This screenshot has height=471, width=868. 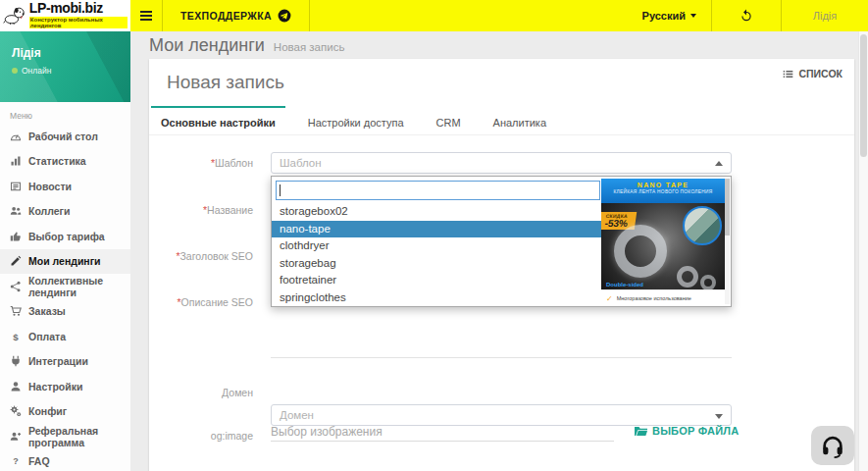 What do you see at coordinates (226, 16) in the screenshot?
I see `support-label: ТЕХПОДДЕРЖКА` at bounding box center [226, 16].